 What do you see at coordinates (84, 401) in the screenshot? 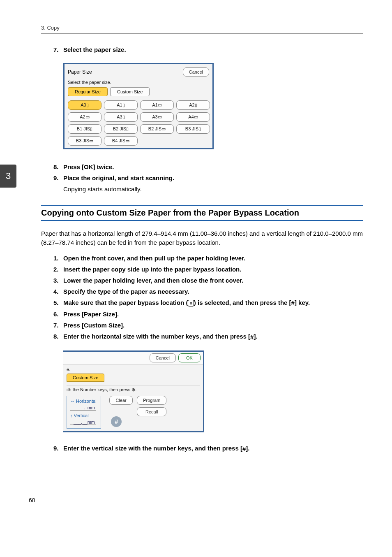
I see `horizontal-label: ↔ Horizontal` at bounding box center [84, 401].